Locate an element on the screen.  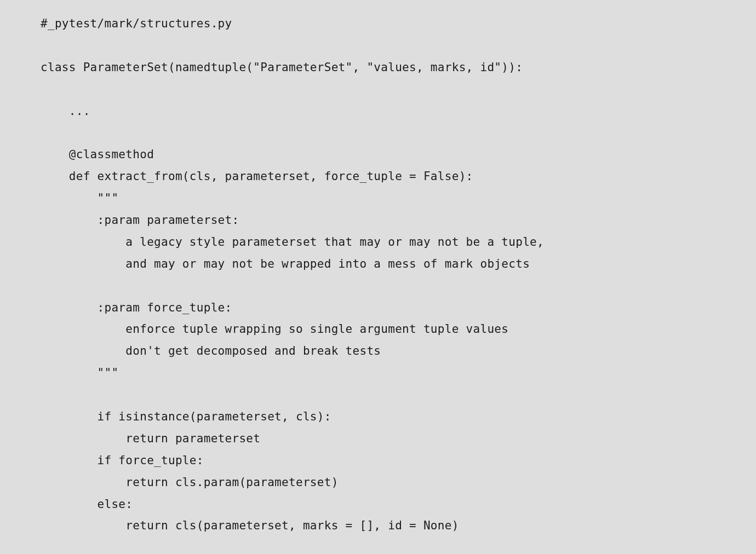
code-line: :param force_tuple: is located at coordinates (136, 308).